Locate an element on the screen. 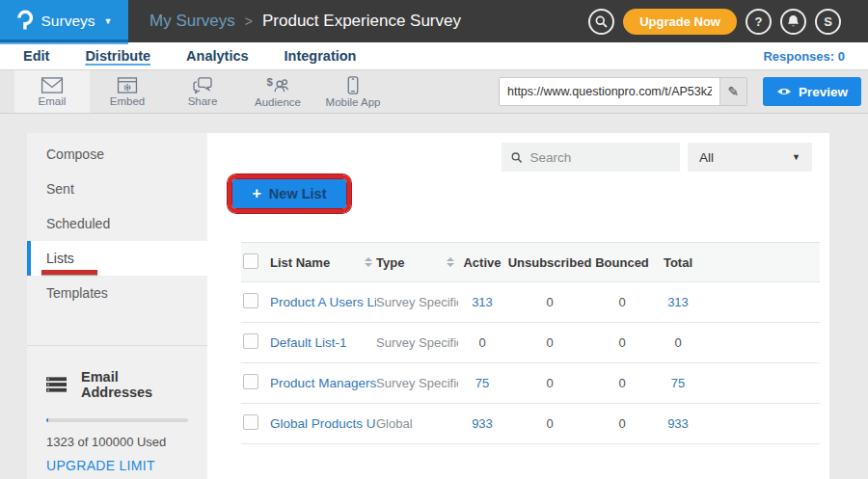 This screenshot has height=479, width=868. list-type-filter: All ▼ is located at coordinates (750, 157).